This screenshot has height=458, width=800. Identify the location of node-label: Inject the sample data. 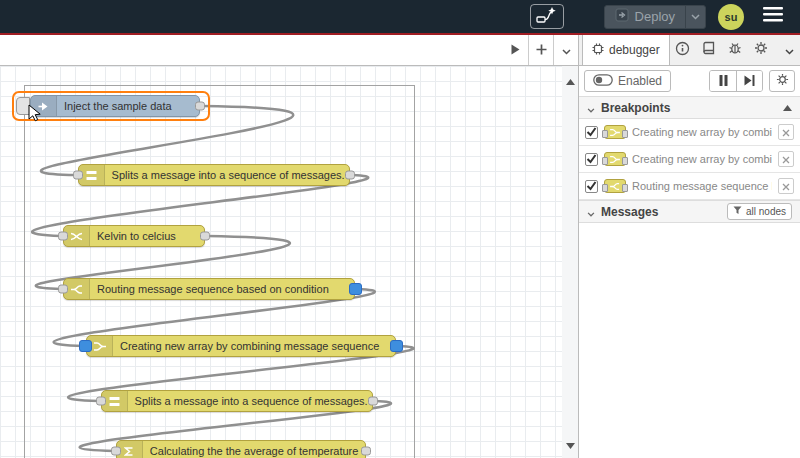
(118, 106).